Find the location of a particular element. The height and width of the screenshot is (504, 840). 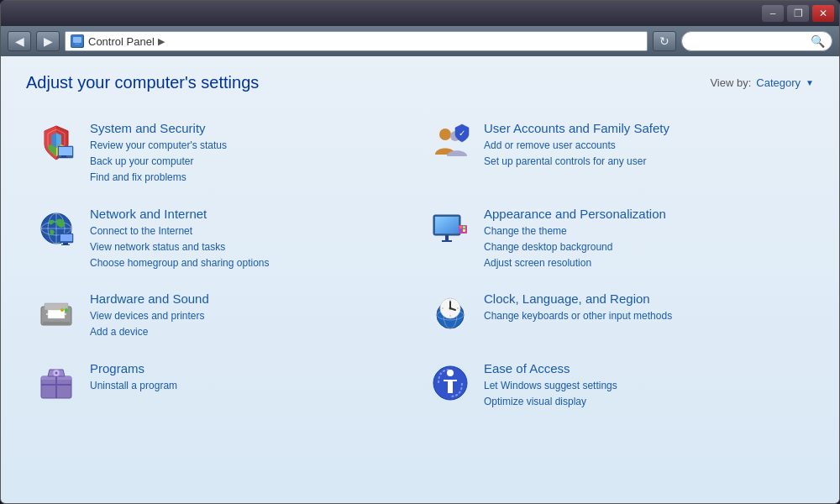

title-bar: – ❐ ✕ is located at coordinates (420, 13).